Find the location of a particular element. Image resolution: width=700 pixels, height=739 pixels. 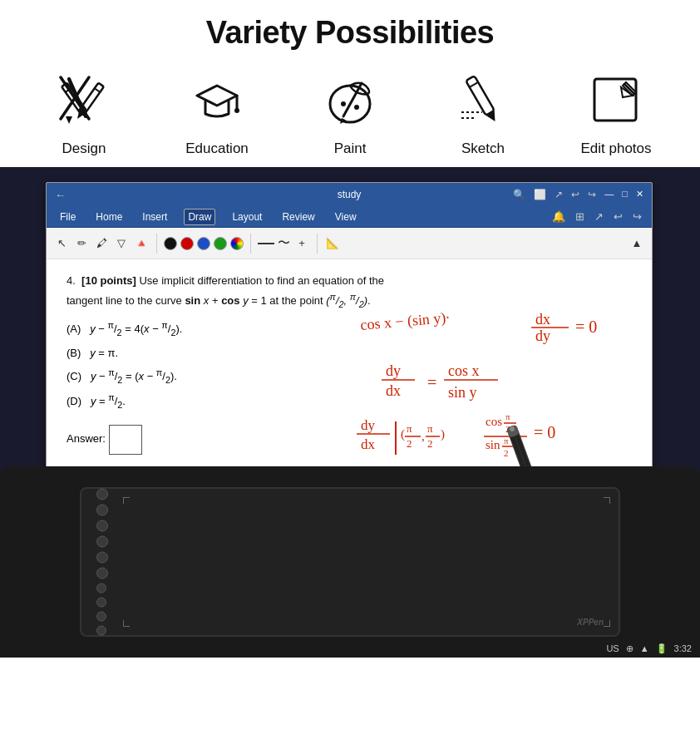

filter-tool: 🔺 is located at coordinates (141, 244).